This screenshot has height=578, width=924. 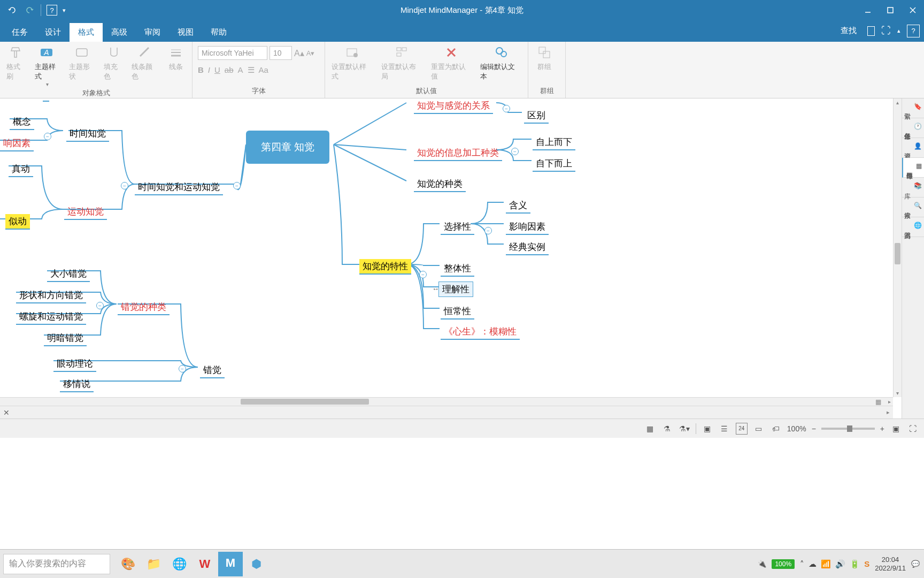 I want to click on sidepanel-resource: 👤资源, so click(x=913, y=148).